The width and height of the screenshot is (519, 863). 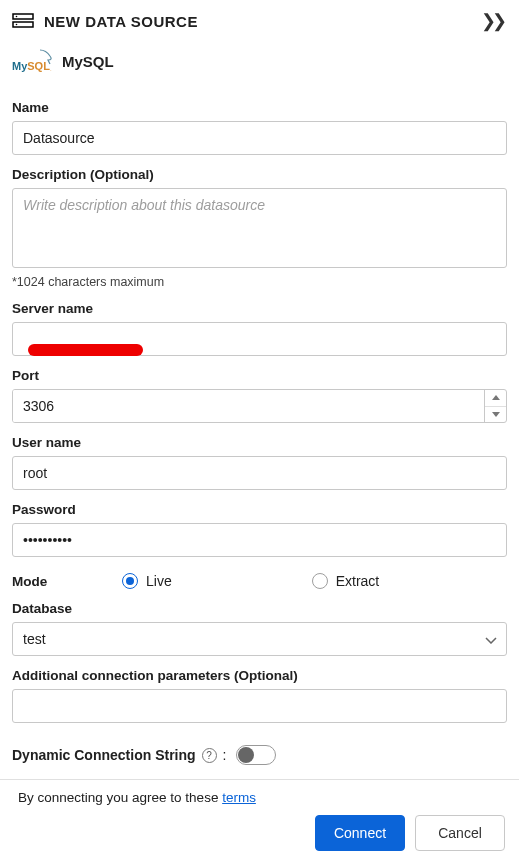 What do you see at coordinates (260, 22) in the screenshot?
I see `panel-title: NEW DATA SOURCE` at bounding box center [260, 22].